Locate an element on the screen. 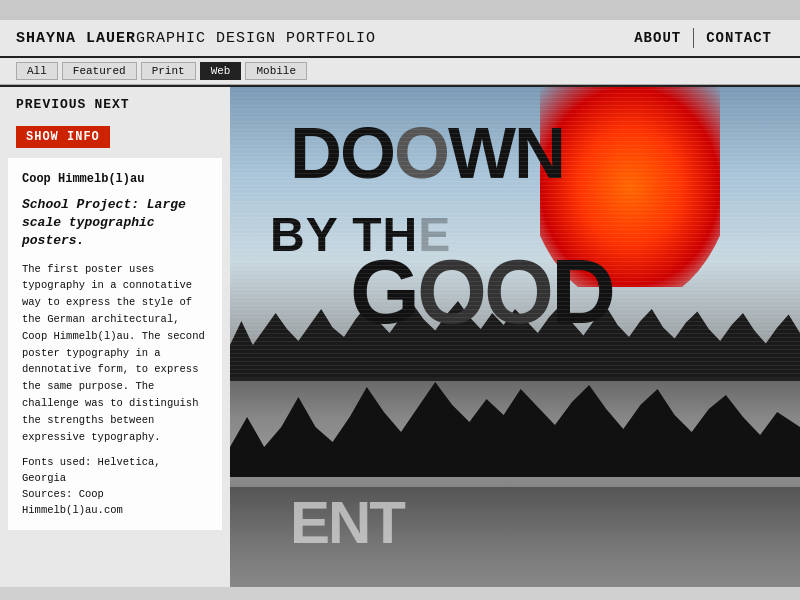 The image size is (800, 600). site-title: GRAPHIC DESIGN PORTFOLIO is located at coordinates (256, 38).